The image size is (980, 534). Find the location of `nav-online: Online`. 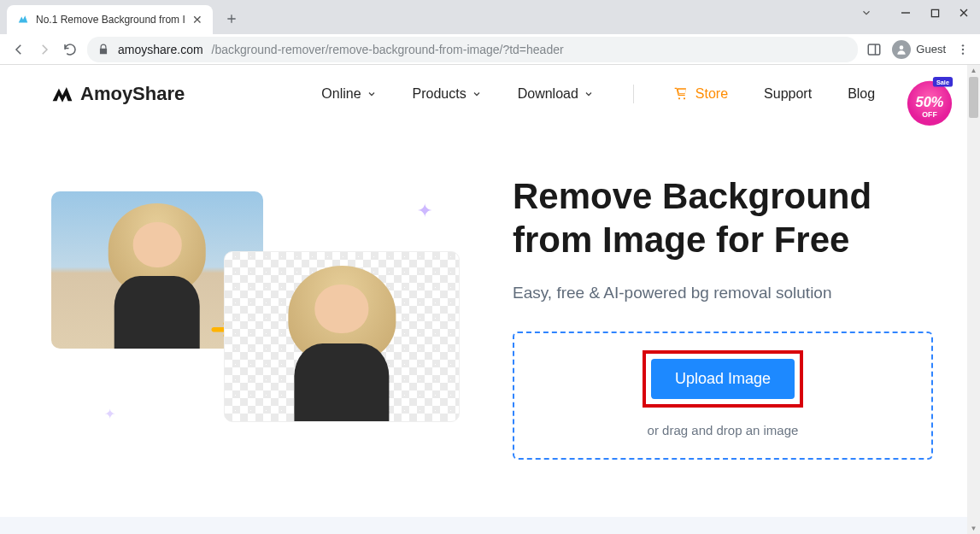

nav-online: Online is located at coordinates (349, 94).